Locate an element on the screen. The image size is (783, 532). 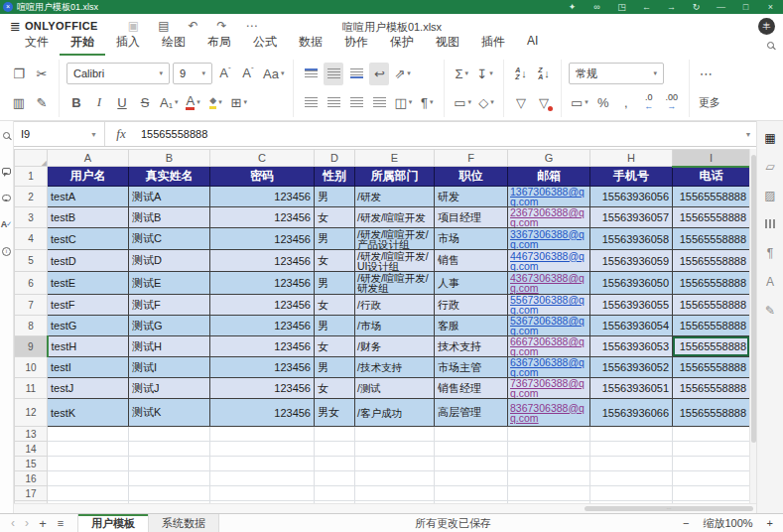
paragraph-settings-icon: ¶ is located at coordinates (770, 252).